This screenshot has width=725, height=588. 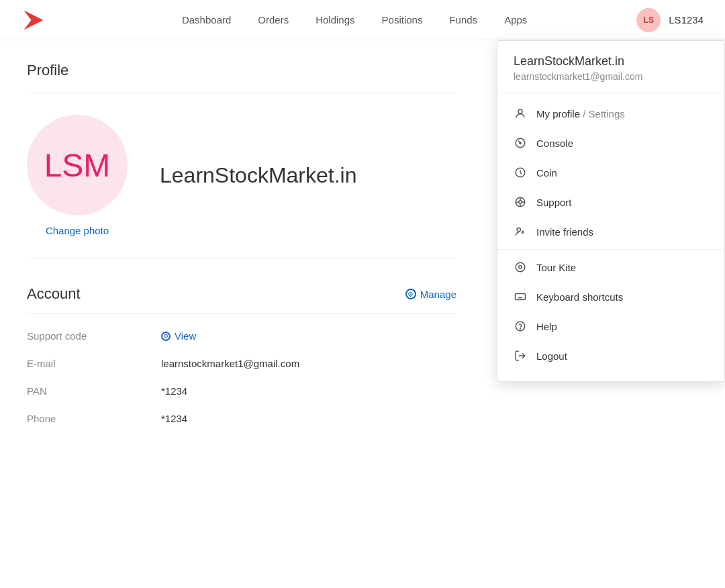 I want to click on navbar-avatar: LS, so click(x=648, y=20).